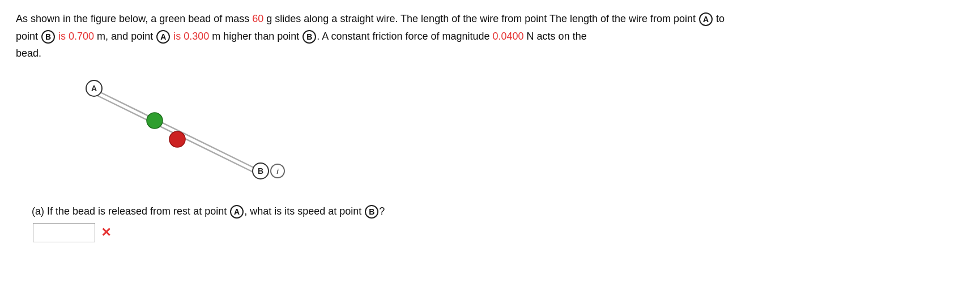 The width and height of the screenshot is (980, 291). I want to click on mass-value: 60, so click(258, 19).